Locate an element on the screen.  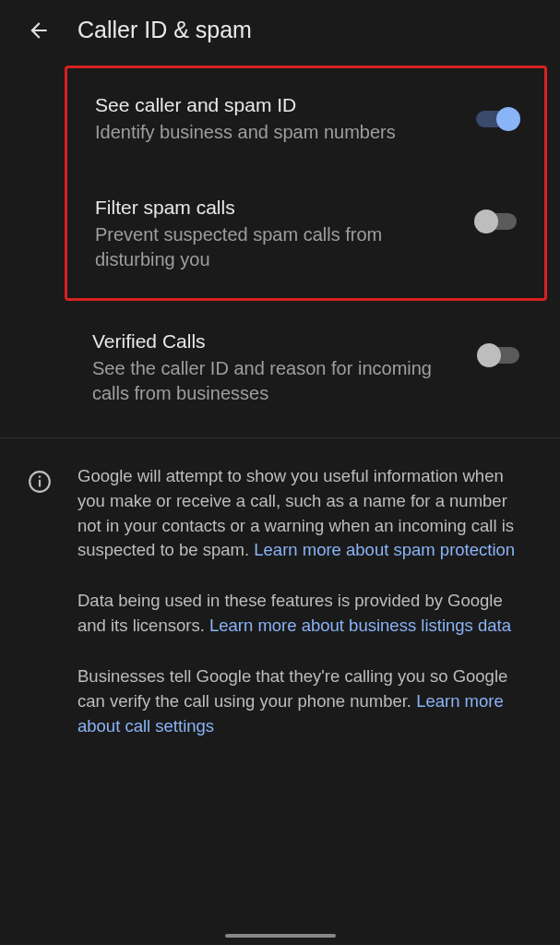
toggle-see-caller-id is located at coordinates (496, 119).